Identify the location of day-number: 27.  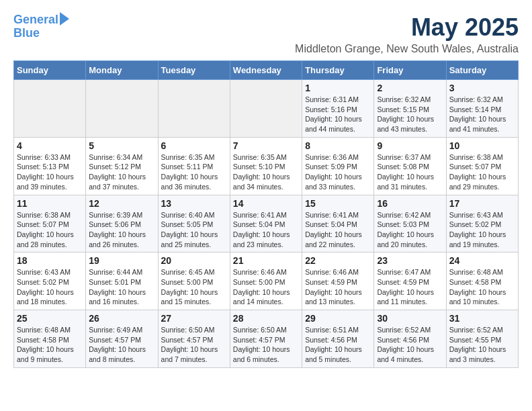
(194, 318).